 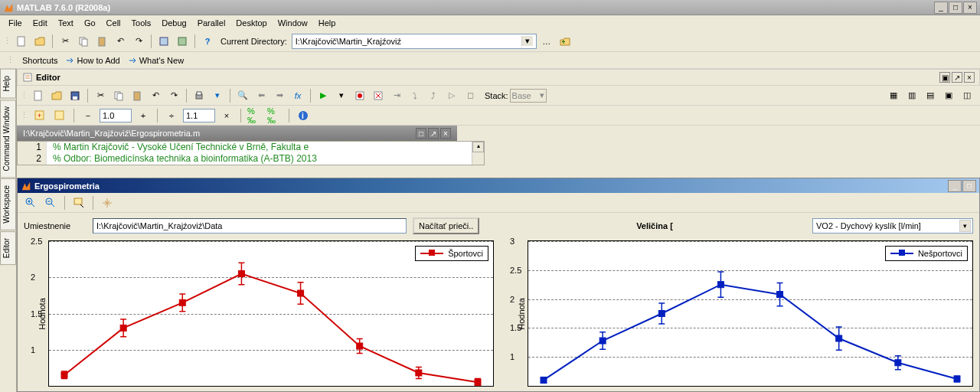 I want to click on back-icon: ⬅, so click(x=261, y=96).